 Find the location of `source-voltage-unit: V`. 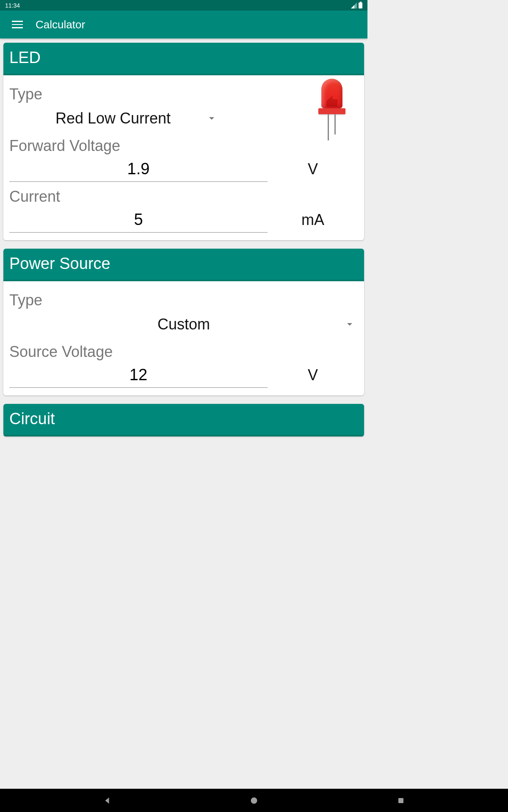

source-voltage-unit: V is located at coordinates (313, 375).